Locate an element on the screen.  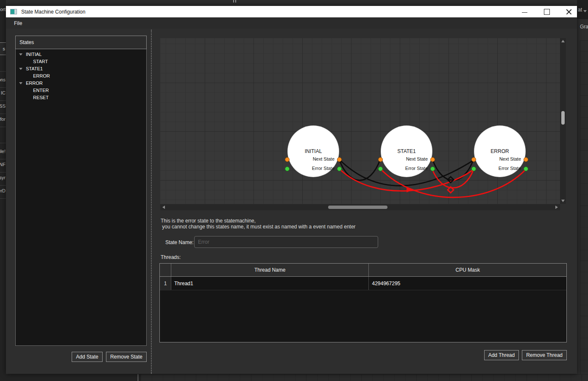
states-panel-header: States is located at coordinates (81, 42).